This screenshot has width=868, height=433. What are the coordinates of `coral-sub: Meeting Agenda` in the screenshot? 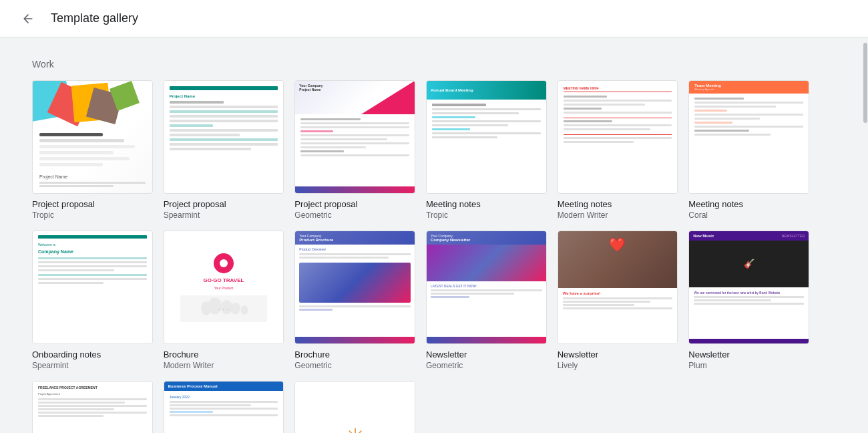 It's located at (749, 90).